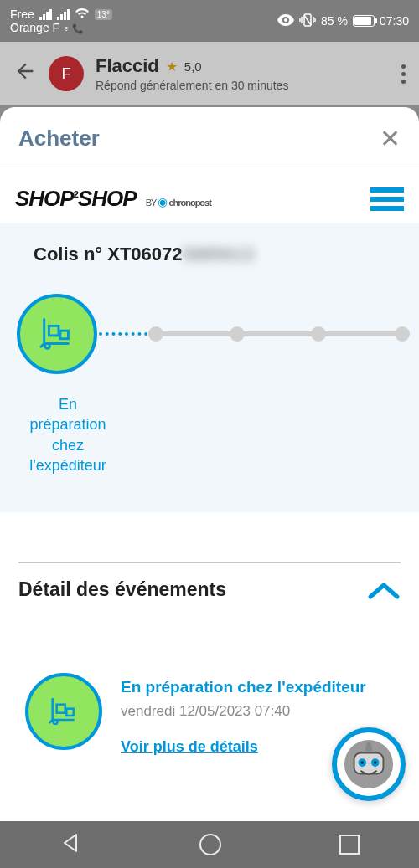  I want to click on seller-rating: 5,0, so click(193, 67).